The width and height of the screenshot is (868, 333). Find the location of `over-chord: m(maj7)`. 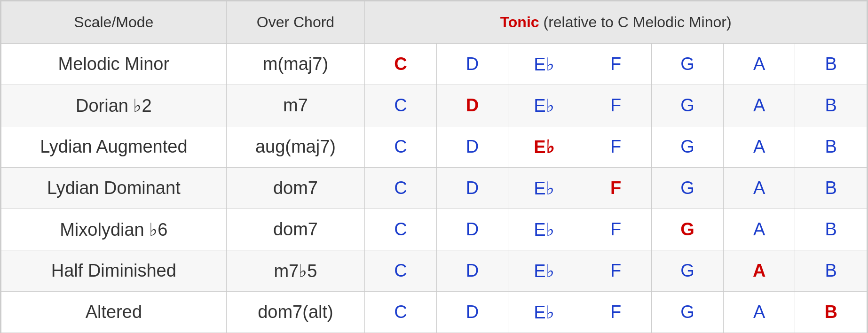

over-chord: m(maj7) is located at coordinates (295, 64).